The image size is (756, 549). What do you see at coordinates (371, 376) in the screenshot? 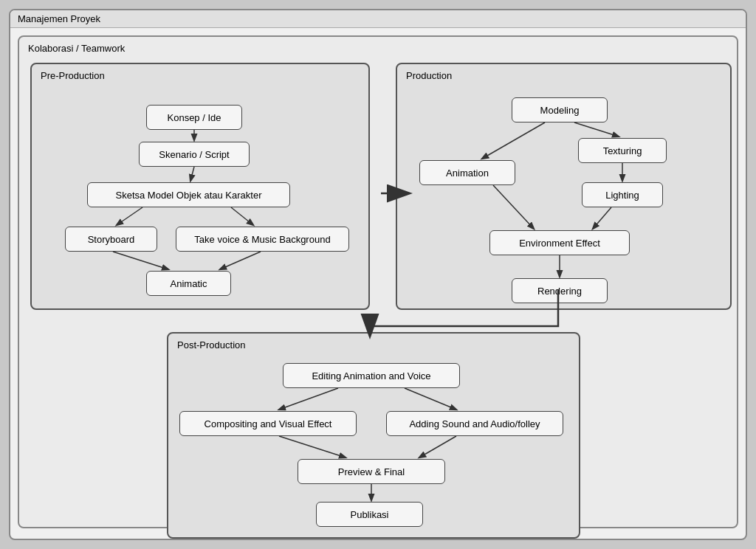
I see `node-editing: Editing Animation and Voice` at bounding box center [371, 376].